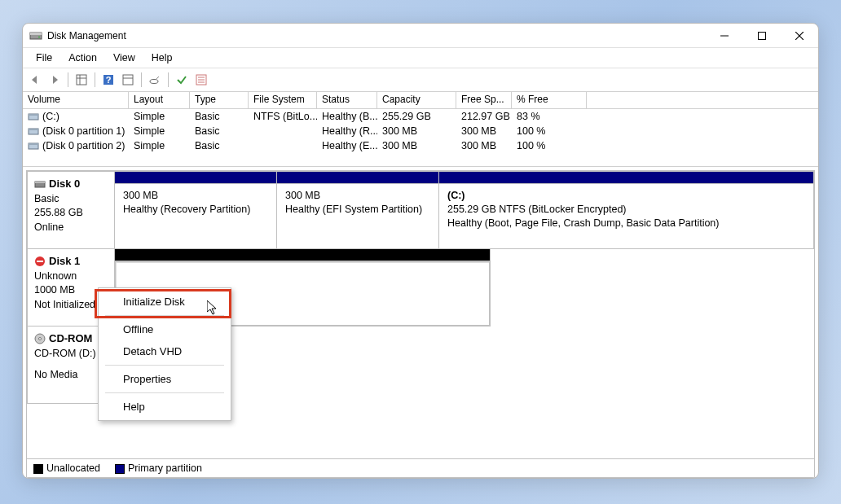  Describe the element at coordinates (40, 339) in the screenshot. I see `cdrom-icon` at that location.